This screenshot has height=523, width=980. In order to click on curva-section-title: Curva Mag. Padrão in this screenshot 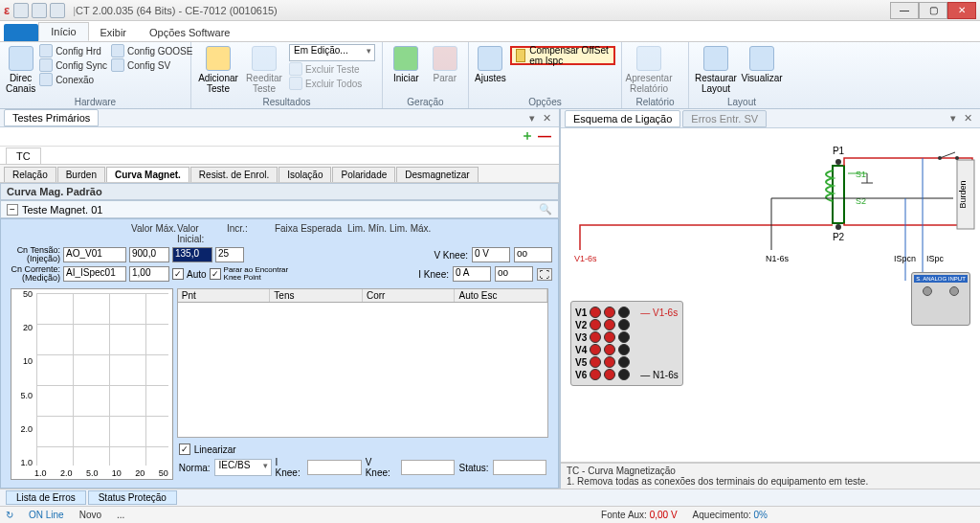, I will do `click(279, 192)`.